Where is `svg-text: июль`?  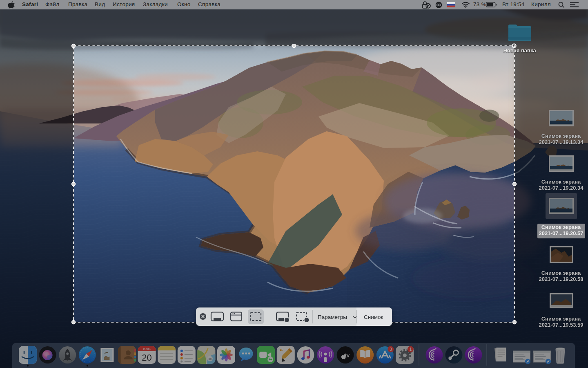 svg-text: июль is located at coordinates (147, 349).